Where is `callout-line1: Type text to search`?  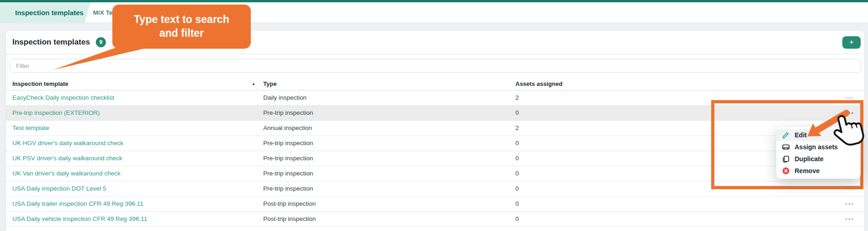 callout-line1: Type text to search is located at coordinates (182, 20).